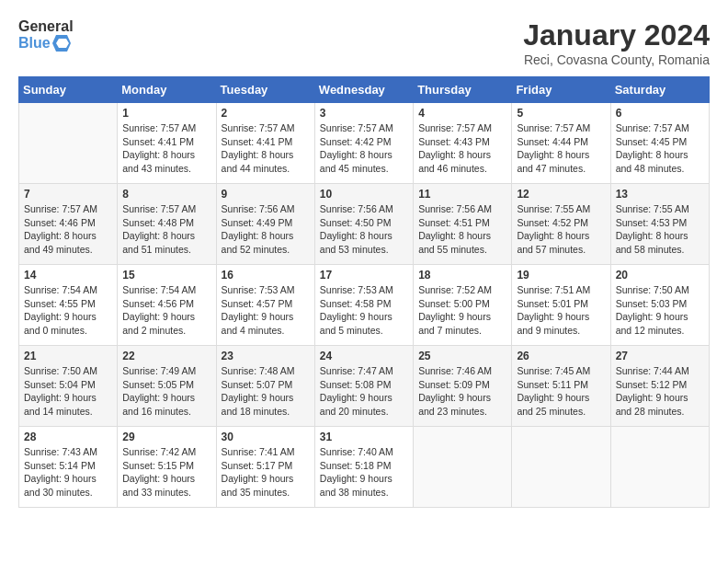  What do you see at coordinates (561, 149) in the screenshot?
I see `day-info: Sunrise: 7:57 AMSunset: 4:44 PMDaylight:…` at bounding box center [561, 149].